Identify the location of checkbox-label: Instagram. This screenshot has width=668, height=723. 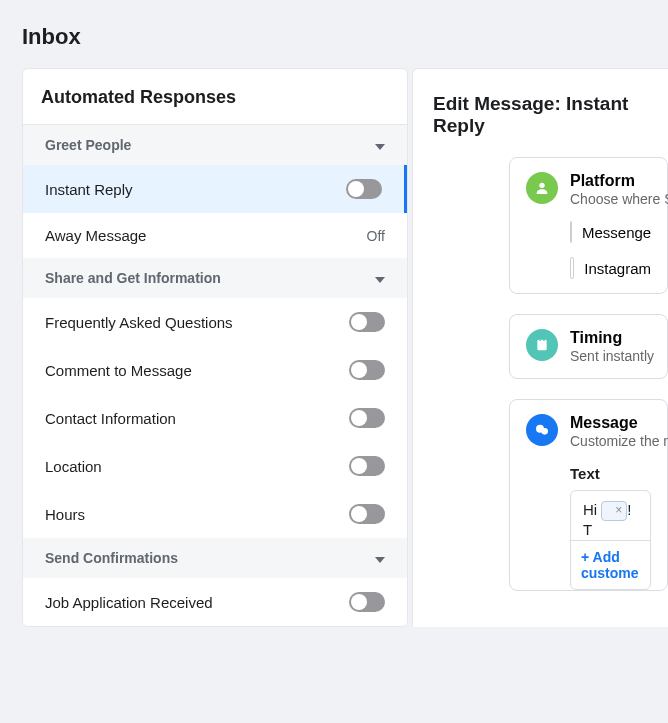
(618, 268).